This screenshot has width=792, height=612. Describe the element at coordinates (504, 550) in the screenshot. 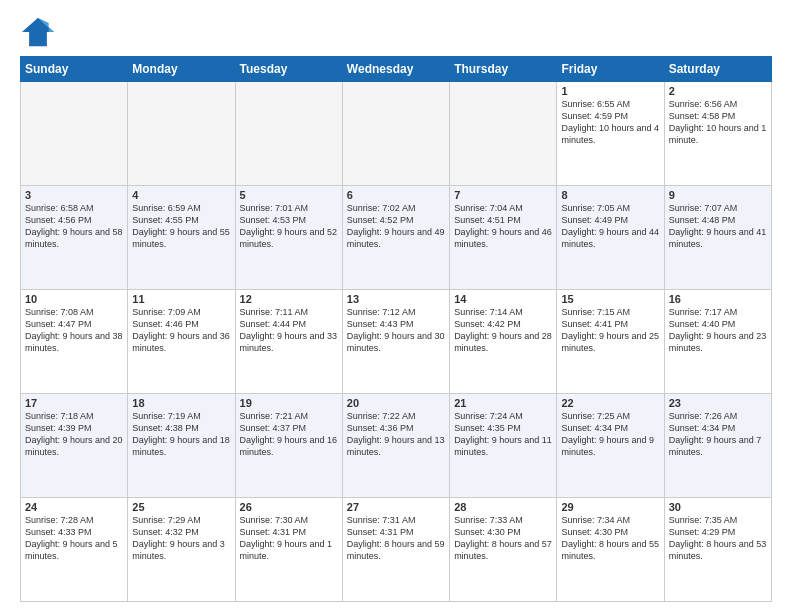

I see `day-cell: 28Sunrise: 7:33 AMSunset: 4:30 PMDayligh…` at that location.